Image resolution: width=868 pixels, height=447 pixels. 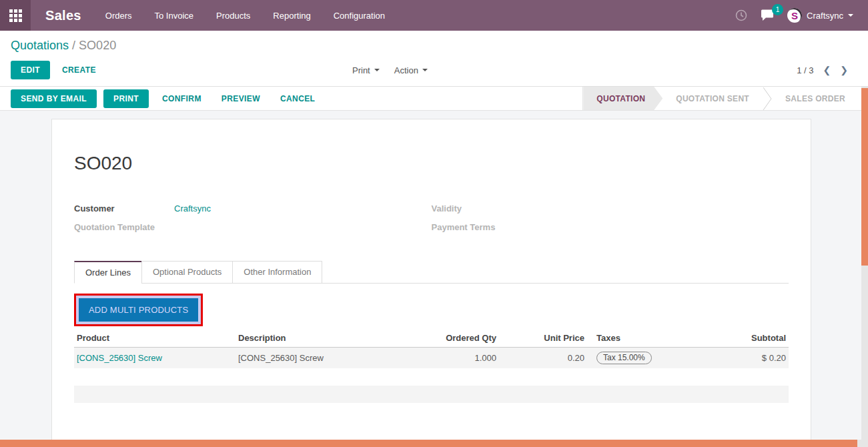 What do you see at coordinates (16, 16) in the screenshot?
I see `apps-grid-icon` at bounding box center [16, 16].